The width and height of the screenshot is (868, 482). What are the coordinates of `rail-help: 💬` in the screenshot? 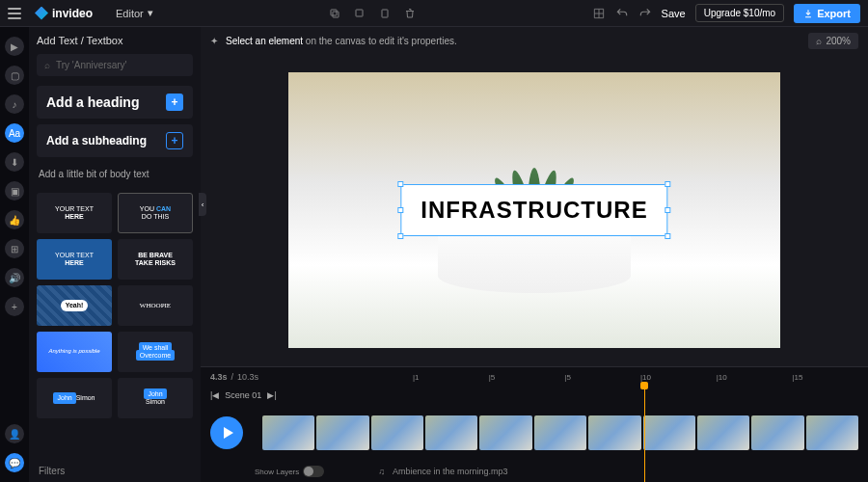 It's located at (14, 463).